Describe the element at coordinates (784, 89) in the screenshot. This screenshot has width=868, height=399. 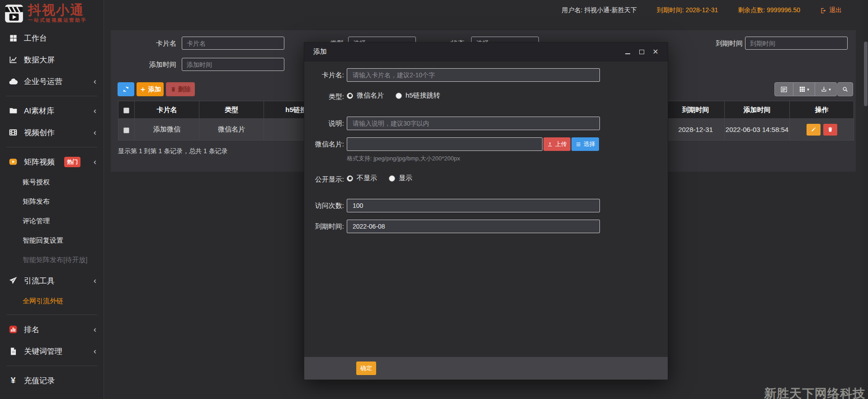
I see `detail-view-icon` at that location.